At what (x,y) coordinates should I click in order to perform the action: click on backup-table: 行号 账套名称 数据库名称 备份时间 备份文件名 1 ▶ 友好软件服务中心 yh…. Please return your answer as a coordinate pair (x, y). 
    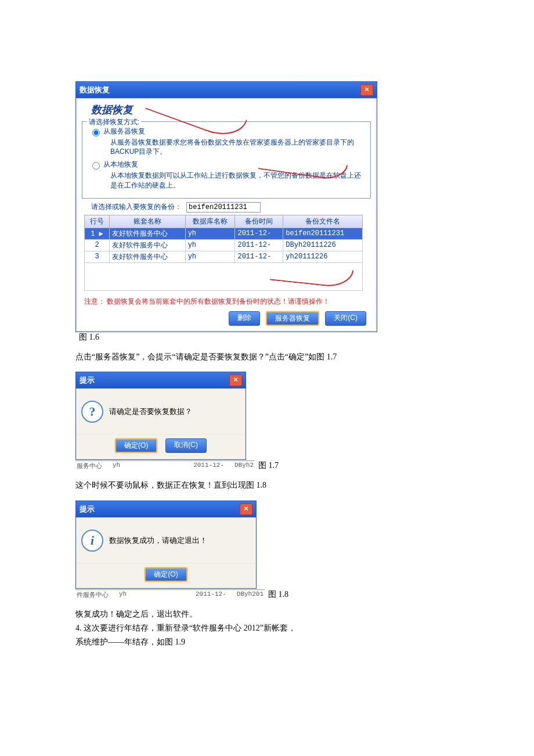
    Looking at the image, I should click on (223, 239).